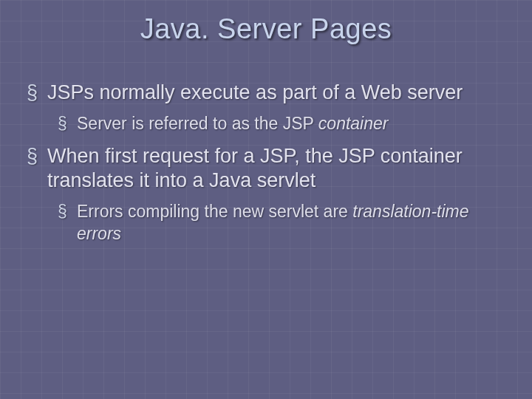  Describe the element at coordinates (276, 223) in the screenshot. I see `sub-list: Errors compiling the new servlet are tra…` at that location.